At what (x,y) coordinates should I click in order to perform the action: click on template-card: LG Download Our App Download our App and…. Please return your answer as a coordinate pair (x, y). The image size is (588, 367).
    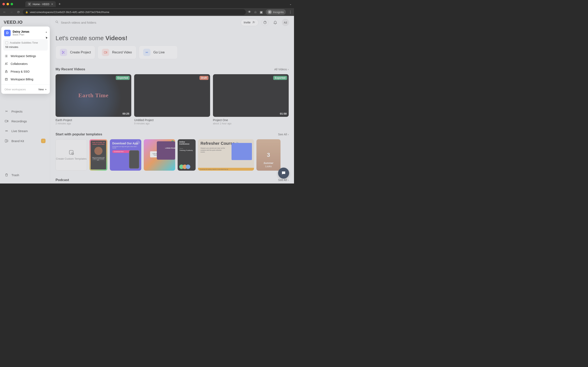
    Looking at the image, I should click on (125, 155).